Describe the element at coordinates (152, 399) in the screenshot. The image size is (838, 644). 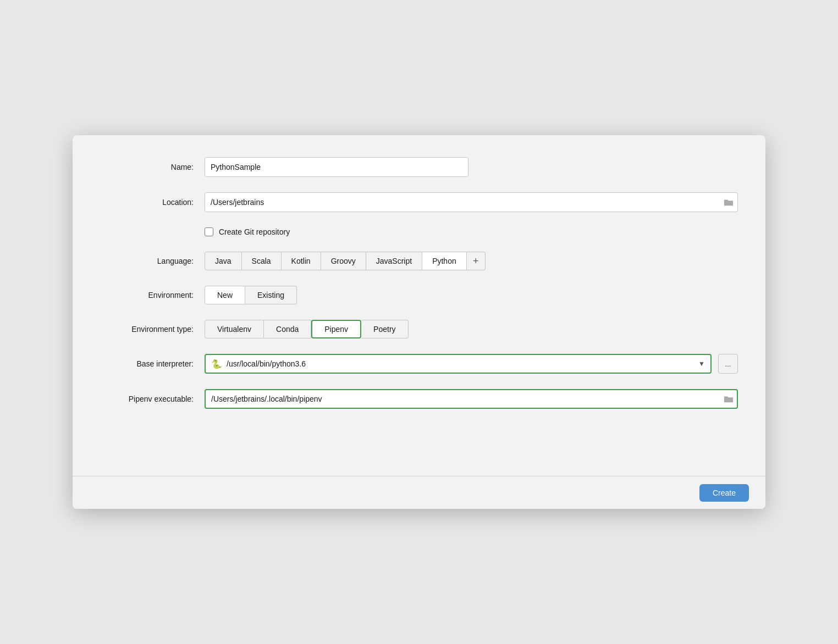
I see `pipenv-executable-label: Pipenv executable:` at that location.